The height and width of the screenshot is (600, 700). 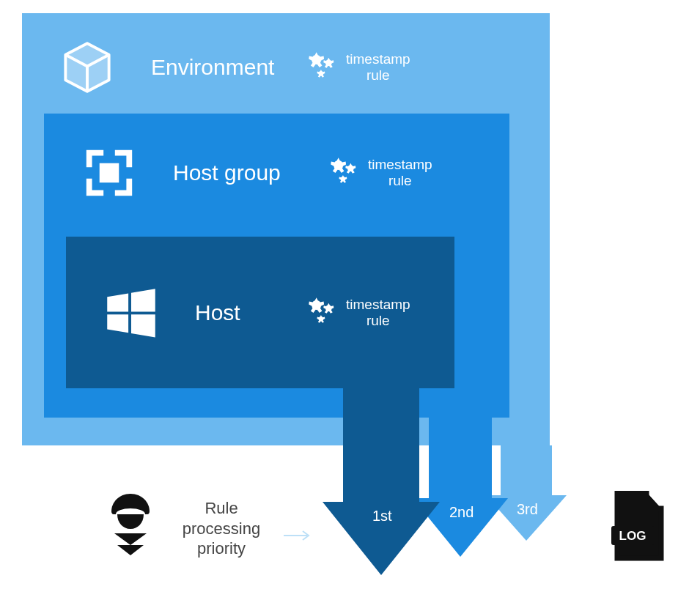 What do you see at coordinates (638, 527) in the screenshot?
I see `log-icon: LOG` at bounding box center [638, 527].